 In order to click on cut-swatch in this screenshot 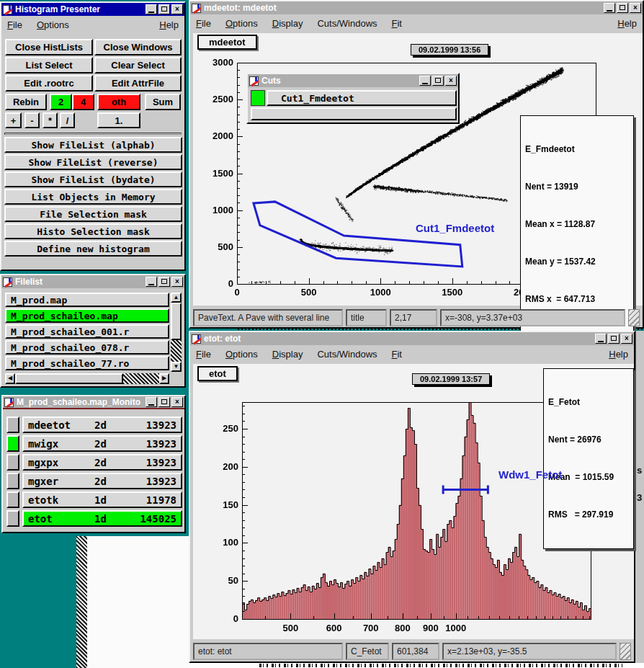, I will do `click(258, 98)`.